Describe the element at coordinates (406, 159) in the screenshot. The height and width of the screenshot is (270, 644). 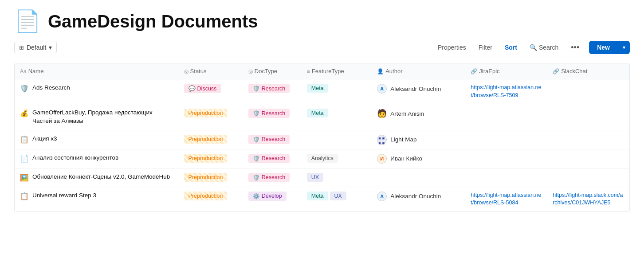
I see `author-name: Иван Кийко` at that location.